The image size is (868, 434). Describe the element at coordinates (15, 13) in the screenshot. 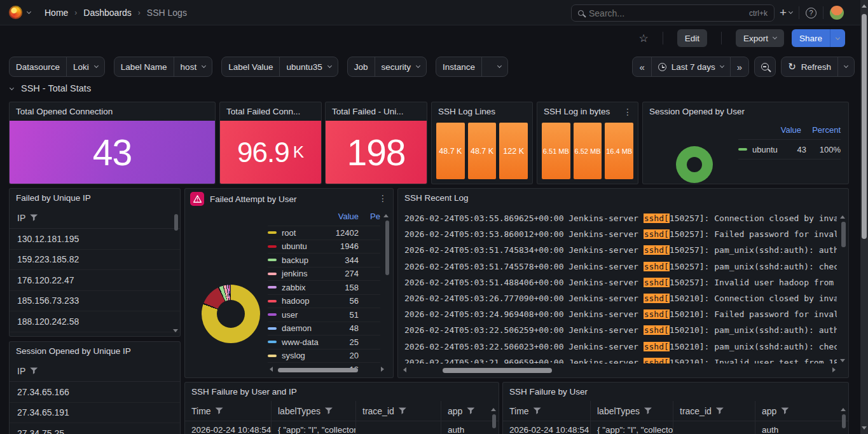

I see `grafana-logo-icon` at that location.